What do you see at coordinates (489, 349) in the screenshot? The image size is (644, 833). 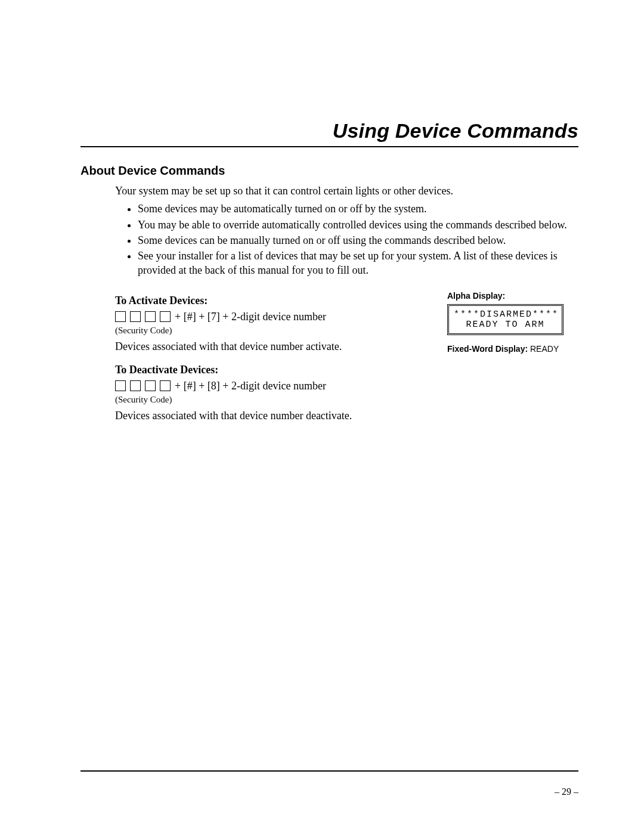 I see `fixed-word-label: Fixed-Word Display:` at bounding box center [489, 349].